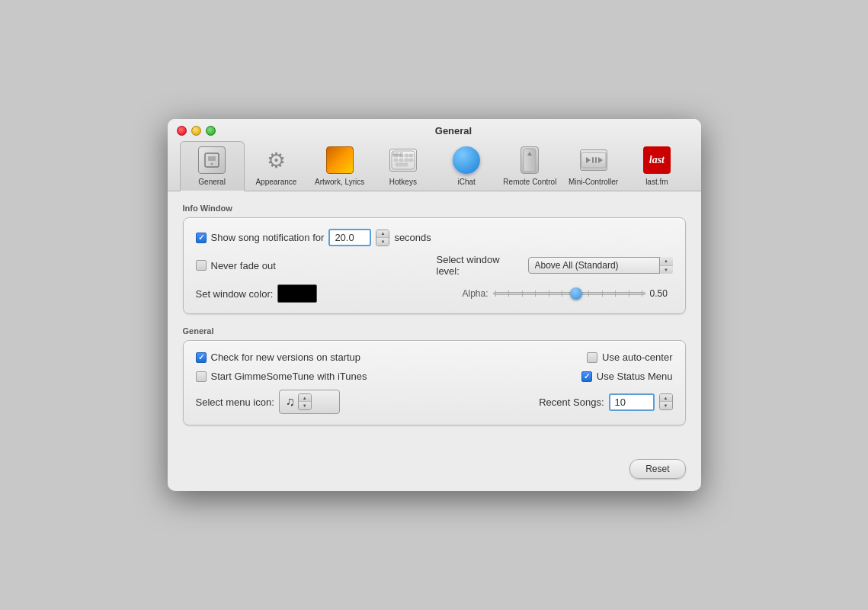 The image size is (868, 610). Describe the element at coordinates (466, 181) in the screenshot. I see `tab-ichat-label: iChat` at that location.